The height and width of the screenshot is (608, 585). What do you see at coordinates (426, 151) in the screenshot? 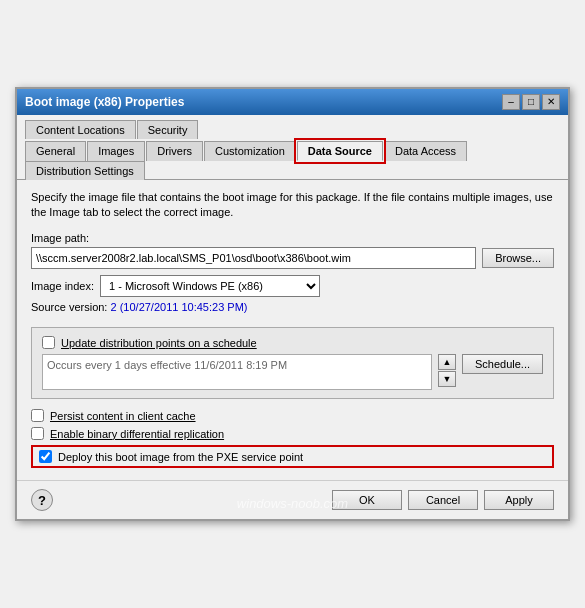
I see `tab-data-access: Data Access` at bounding box center [426, 151].